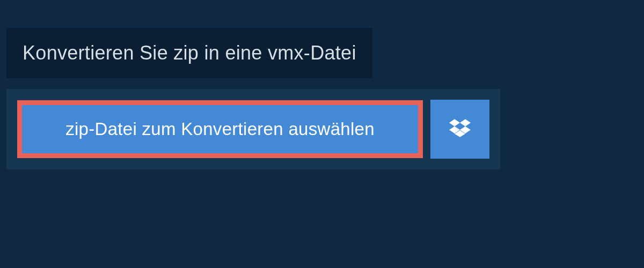 The width and height of the screenshot is (644, 268). Describe the element at coordinates (189, 53) in the screenshot. I see `header-bar: Konvertieren Sie zip in eine vmx-Datei` at that location.